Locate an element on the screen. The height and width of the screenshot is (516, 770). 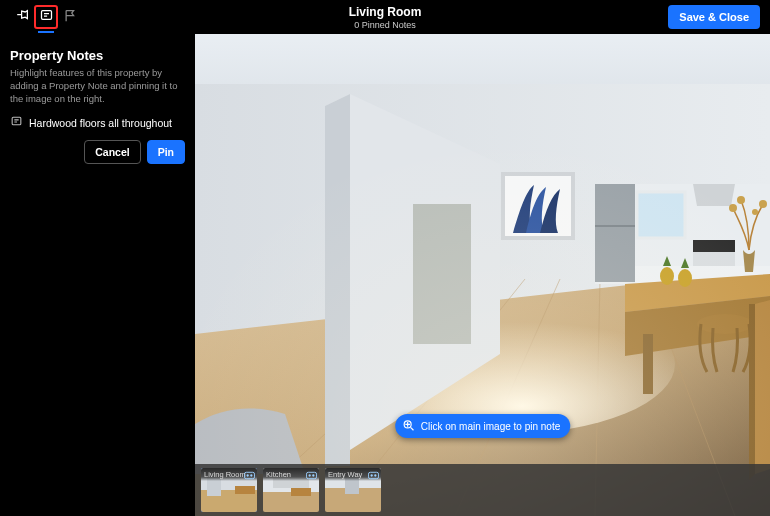
save-close-button: Save & Close is located at coordinates (714, 17).